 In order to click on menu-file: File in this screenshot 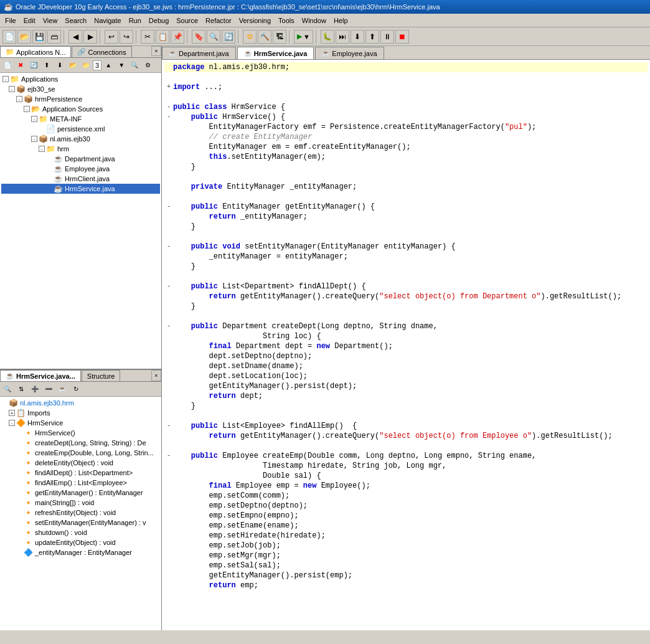, I will do `click(11, 21)`.